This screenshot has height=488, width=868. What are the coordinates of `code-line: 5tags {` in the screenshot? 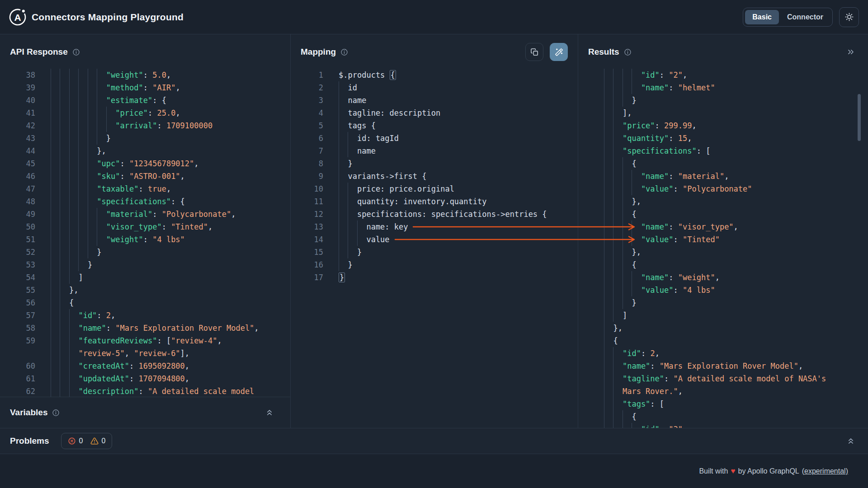 It's located at (434, 126).